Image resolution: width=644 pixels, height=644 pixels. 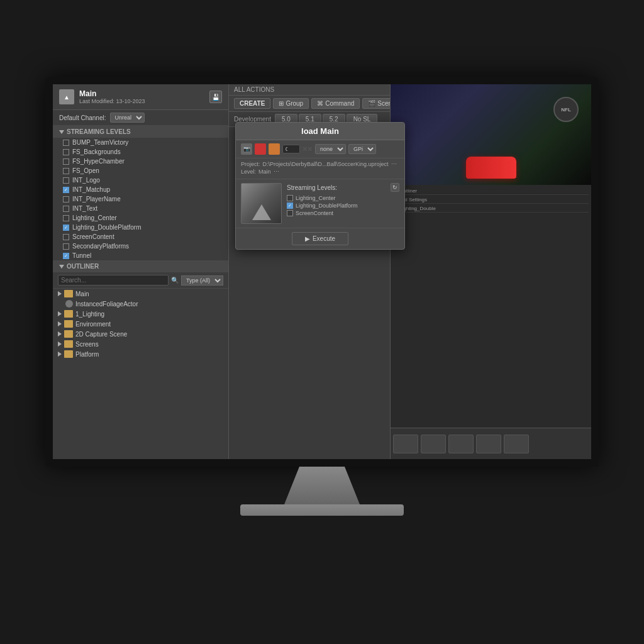 What do you see at coordinates (252, 103) in the screenshot?
I see `create-button: CREATE` at bounding box center [252, 103].